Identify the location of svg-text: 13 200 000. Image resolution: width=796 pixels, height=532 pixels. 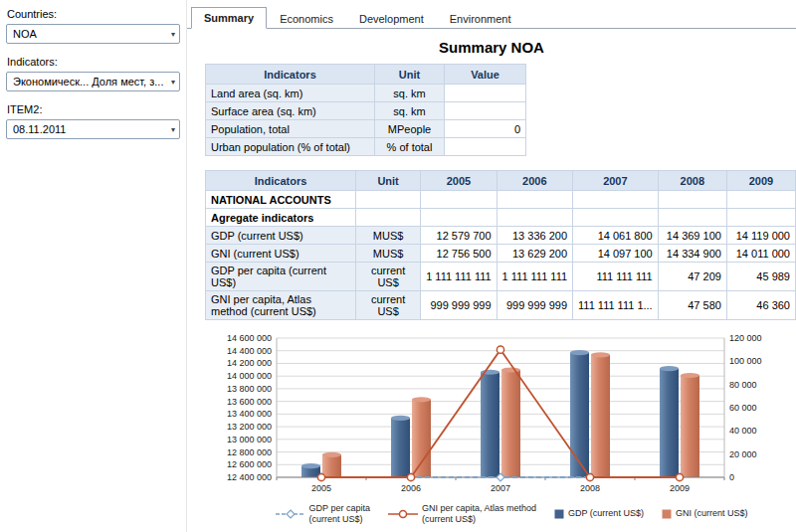
(249, 427).